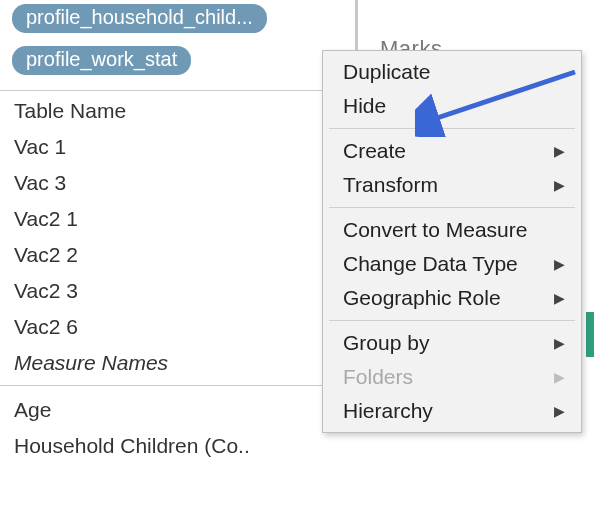  I want to click on menu-label: Duplicate, so click(387, 72).